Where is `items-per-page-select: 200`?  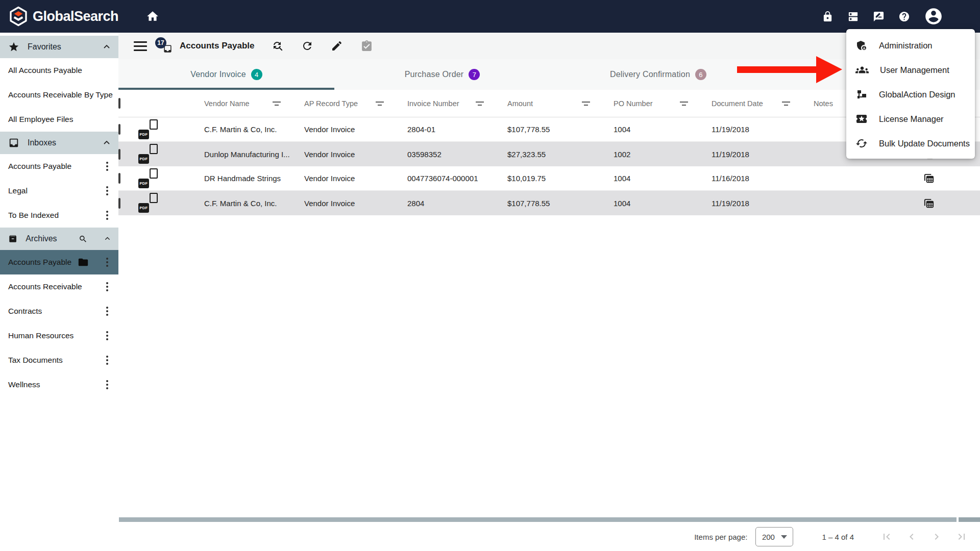 items-per-page-select: 200 is located at coordinates (774, 537).